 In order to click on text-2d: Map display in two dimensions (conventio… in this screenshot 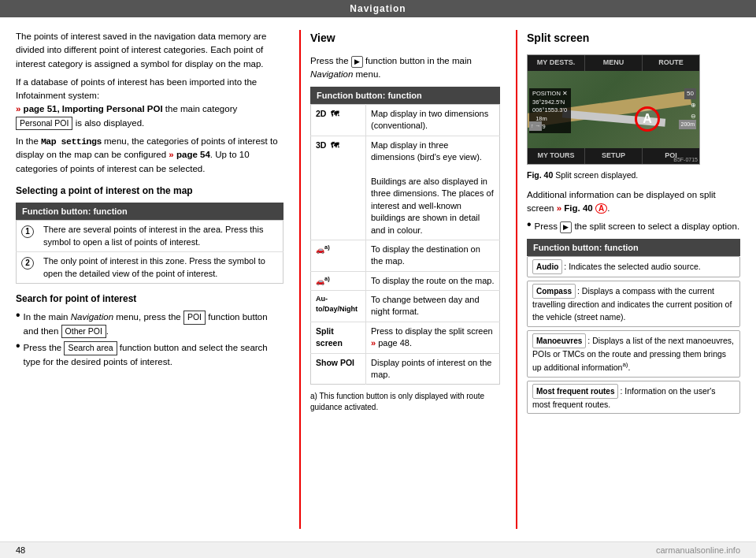, I will do `click(433, 121)`.